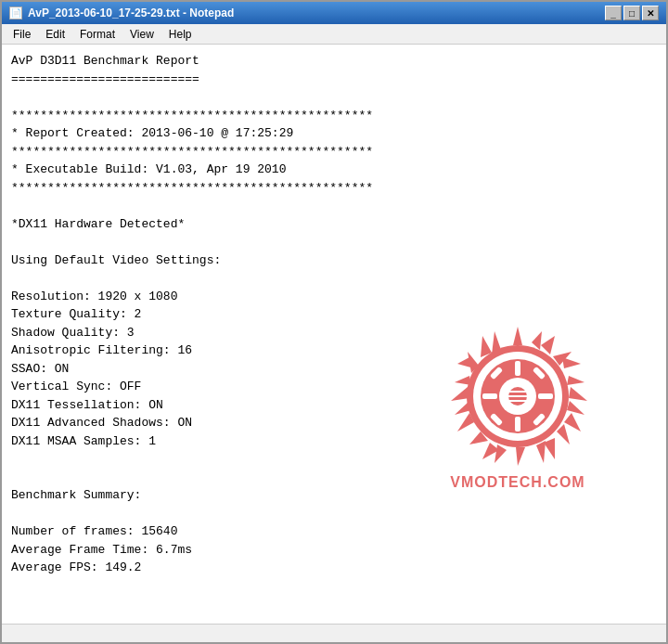 The height and width of the screenshot is (644, 668). Describe the element at coordinates (22, 34) in the screenshot. I see `menu-file: File` at that location.